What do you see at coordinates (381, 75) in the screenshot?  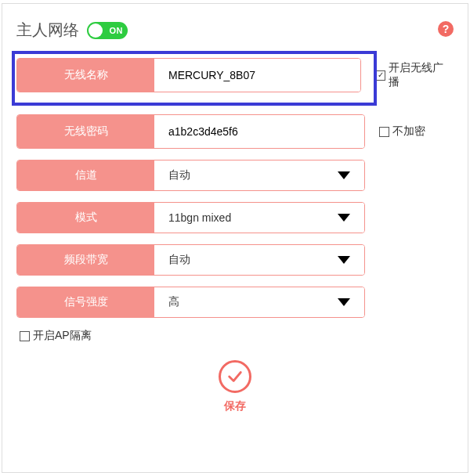 I see `broadcast-checkbox: ✓` at bounding box center [381, 75].